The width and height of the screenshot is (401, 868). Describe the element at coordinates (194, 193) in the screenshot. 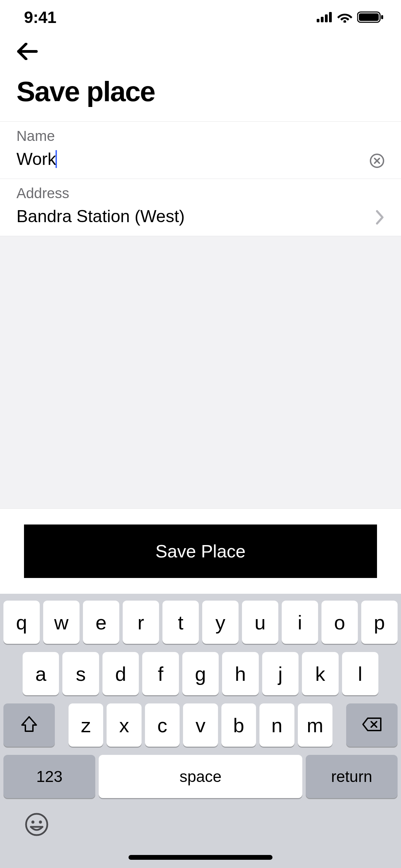

I see `address-label: Address` at that location.